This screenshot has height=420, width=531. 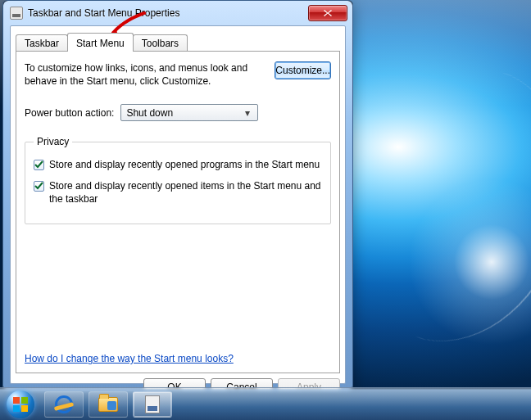 What do you see at coordinates (20, 404) in the screenshot?
I see `start-button` at bounding box center [20, 404].